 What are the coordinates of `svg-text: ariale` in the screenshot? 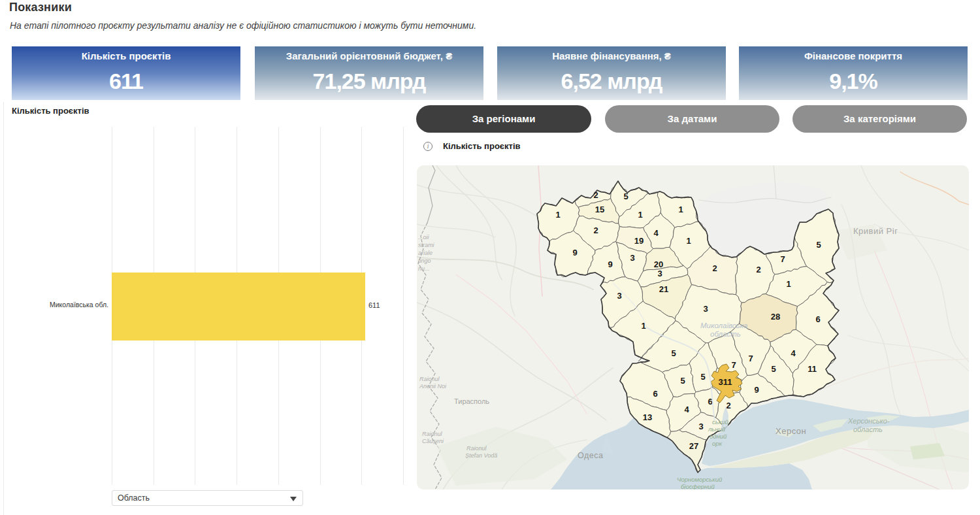 It's located at (425, 253).